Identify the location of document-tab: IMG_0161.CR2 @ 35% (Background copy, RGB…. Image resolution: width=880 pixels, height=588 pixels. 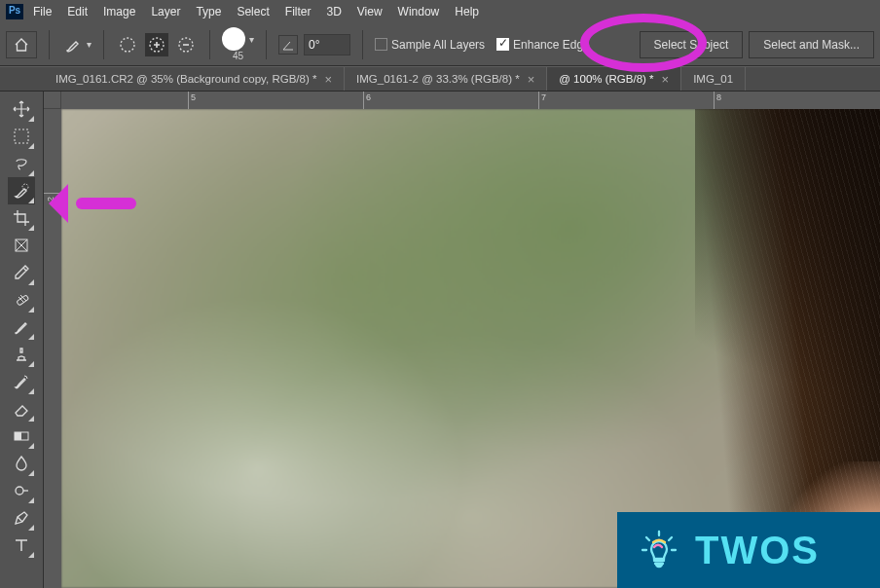
(195, 79).